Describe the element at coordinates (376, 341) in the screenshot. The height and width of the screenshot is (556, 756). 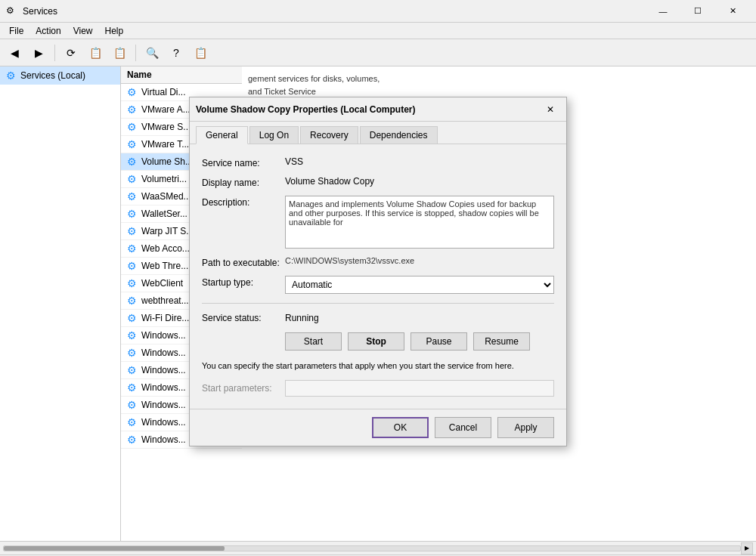
I see `stop-button: Stop` at that location.